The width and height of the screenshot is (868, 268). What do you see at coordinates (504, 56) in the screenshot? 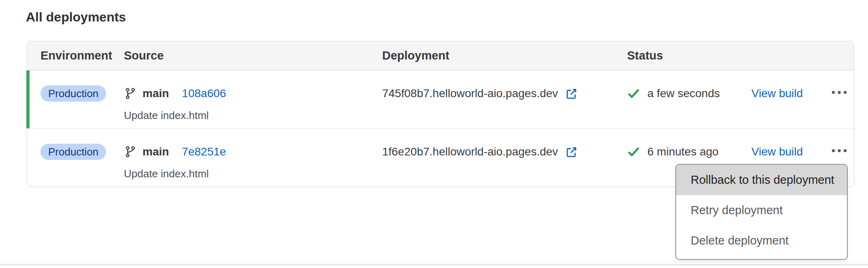
I see `column-header-deployment: Deployment` at bounding box center [504, 56].